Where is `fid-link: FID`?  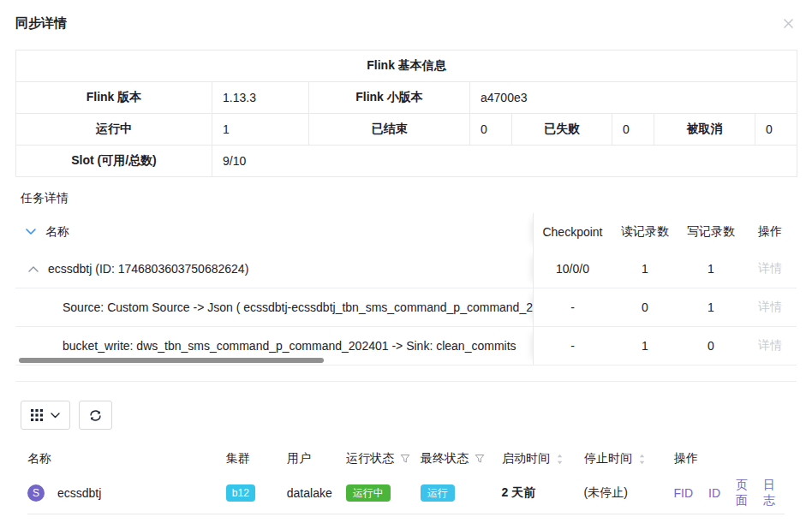 fid-link: FID is located at coordinates (684, 493).